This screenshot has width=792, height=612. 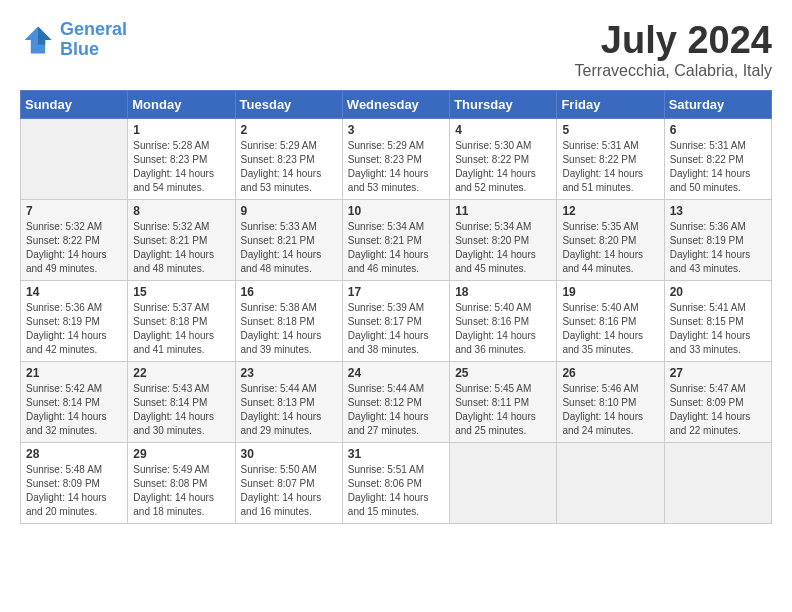 I want to click on day-number: 19, so click(x=610, y=292).